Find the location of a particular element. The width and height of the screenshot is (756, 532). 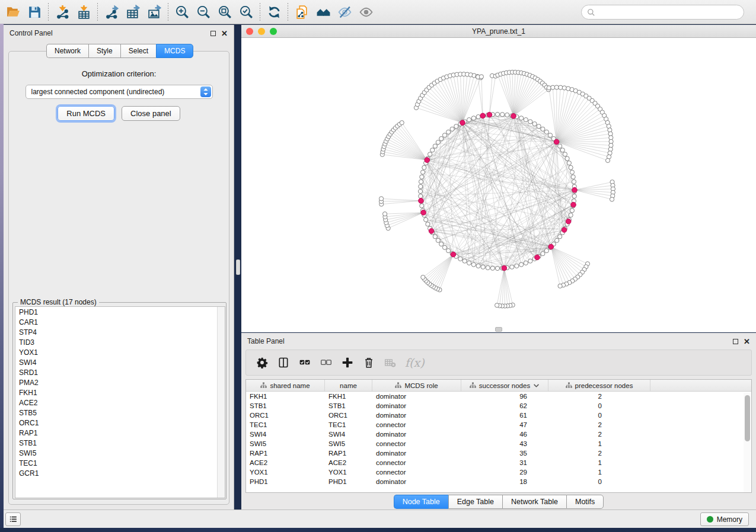

mcds-result-item: PHD1 is located at coordinates (120, 312).